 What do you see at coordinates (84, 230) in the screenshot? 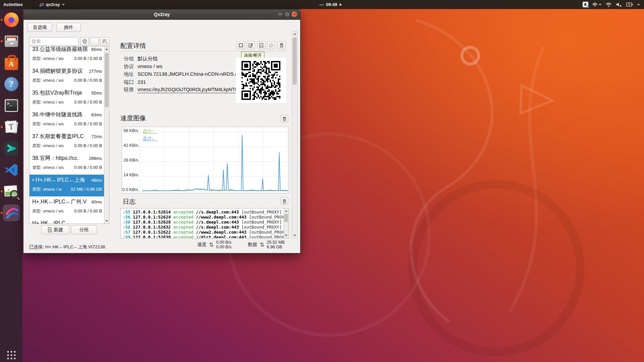
I see `group-button-label: 分组` at bounding box center [84, 230].